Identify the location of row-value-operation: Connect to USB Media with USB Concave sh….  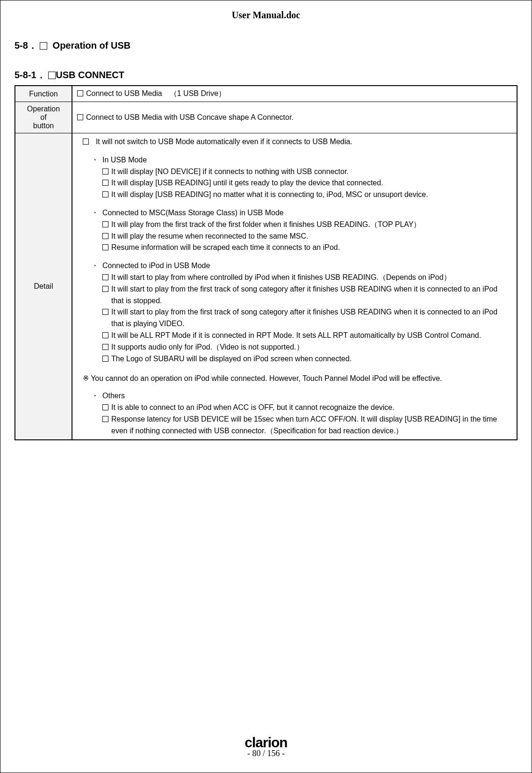
(295, 118).